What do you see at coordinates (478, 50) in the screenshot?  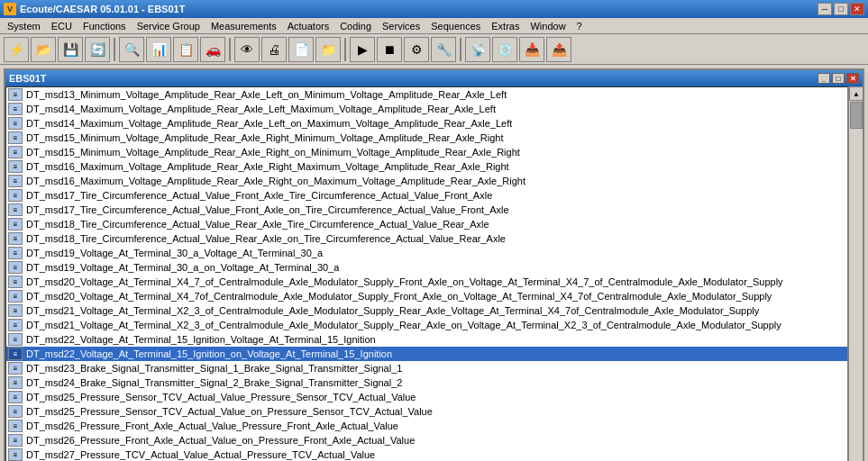 I see `toolbar-btn-connect: 📡` at bounding box center [478, 50].